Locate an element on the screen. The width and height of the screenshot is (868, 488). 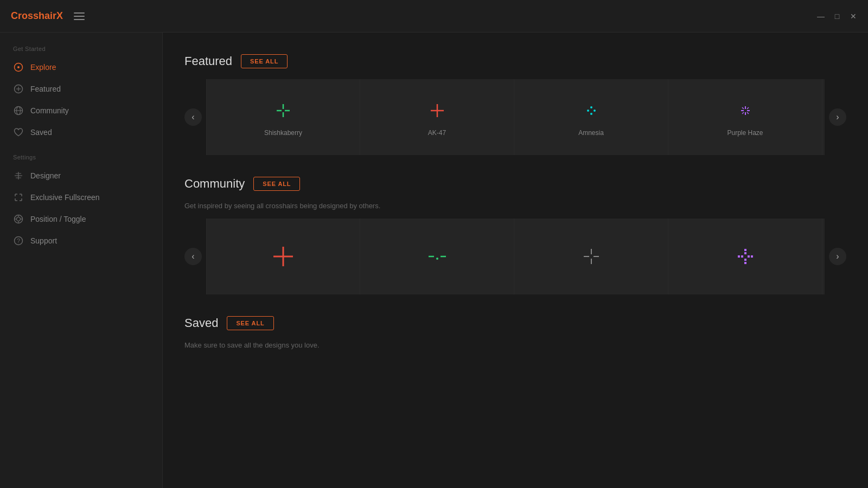
community-next-button: › is located at coordinates (838, 256).